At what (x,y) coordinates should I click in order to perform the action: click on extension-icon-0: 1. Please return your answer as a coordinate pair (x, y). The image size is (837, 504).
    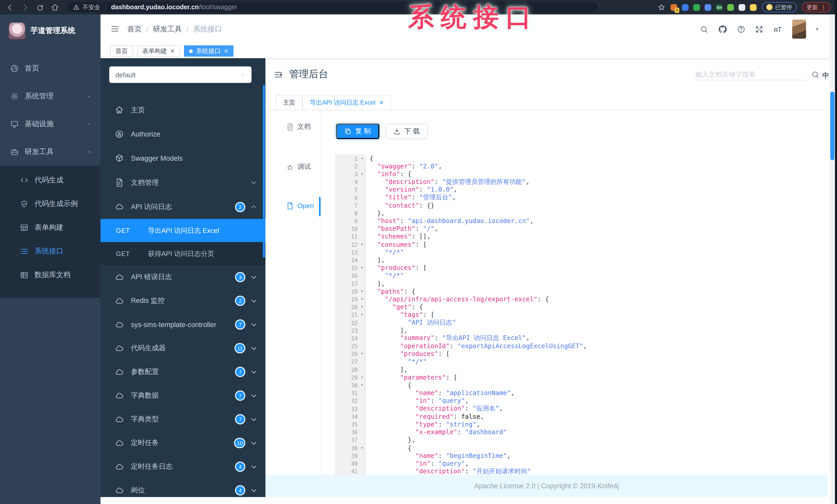
    Looking at the image, I should click on (674, 7).